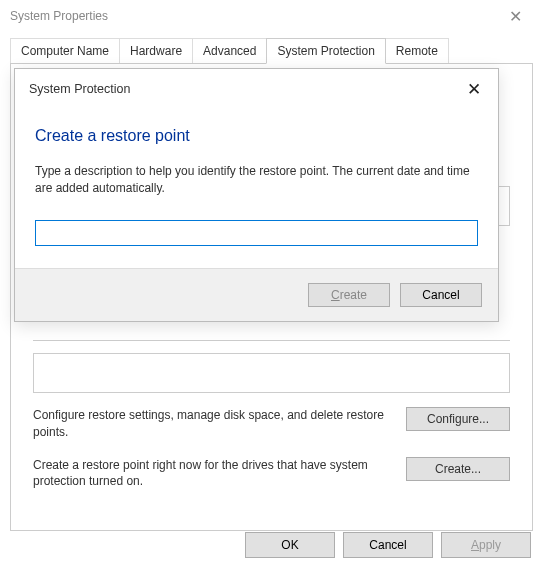 The width and height of the screenshot is (543, 568). What do you see at coordinates (214, 424) in the screenshot?
I see `configure-description: Configure restore settings, manage disk …` at bounding box center [214, 424].